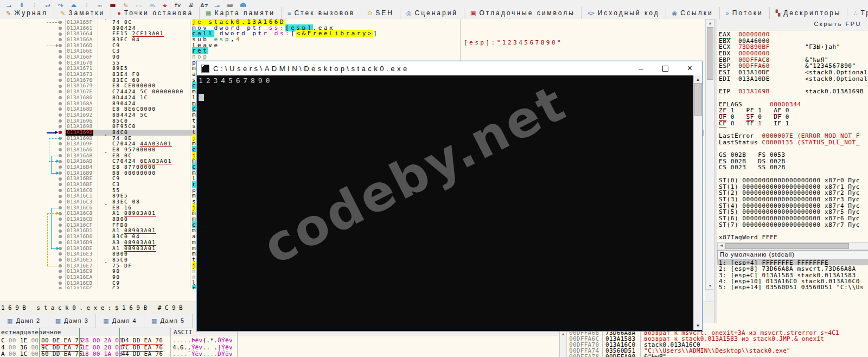  I want to click on hash-icon: #, so click(191, 4).